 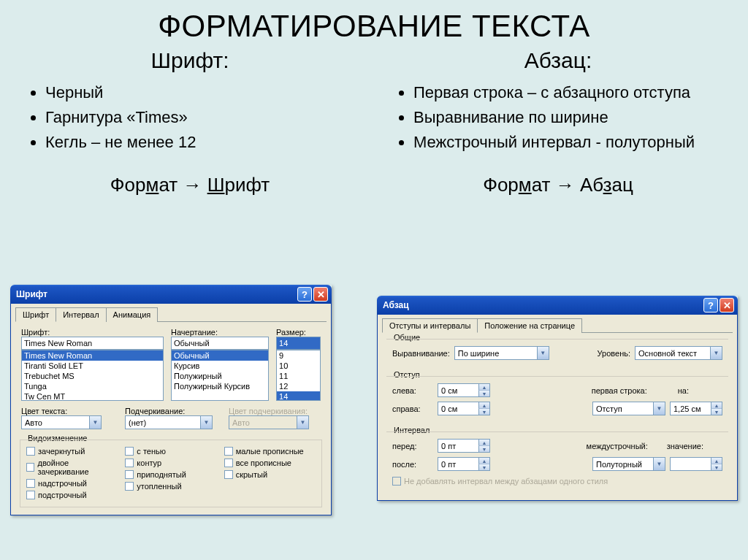 I want to click on tab-animation: Анимация, so click(x=132, y=315).